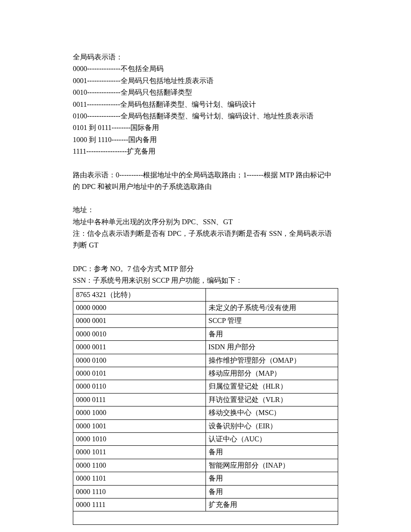  Describe the element at coordinates (272, 426) in the screenshot. I see `table-cell-desc: 设备识别中心（EIR）` at that location.